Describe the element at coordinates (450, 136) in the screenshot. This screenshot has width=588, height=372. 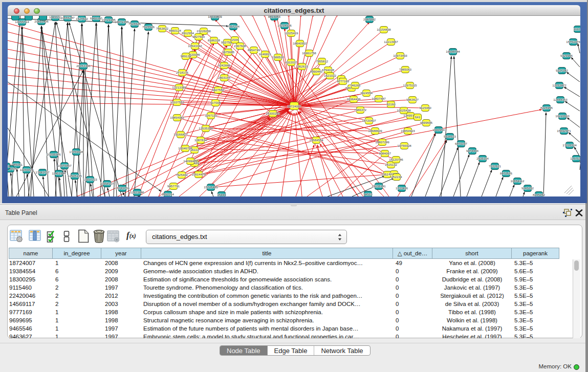
I see `svg-text: 5938923` at that location.